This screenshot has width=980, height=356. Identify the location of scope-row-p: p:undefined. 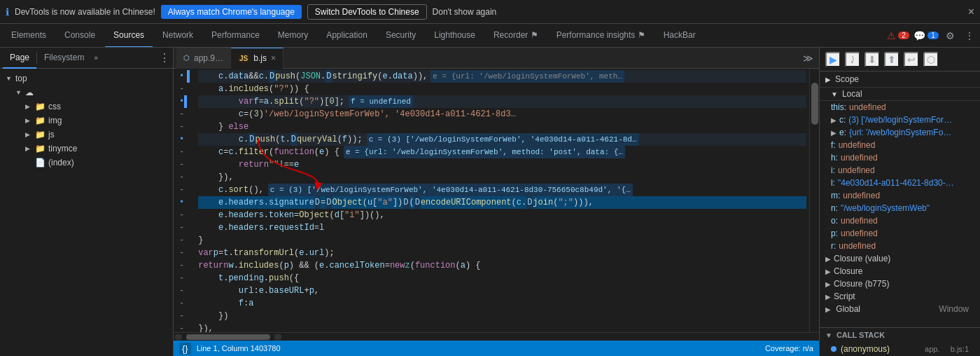
(900, 233).